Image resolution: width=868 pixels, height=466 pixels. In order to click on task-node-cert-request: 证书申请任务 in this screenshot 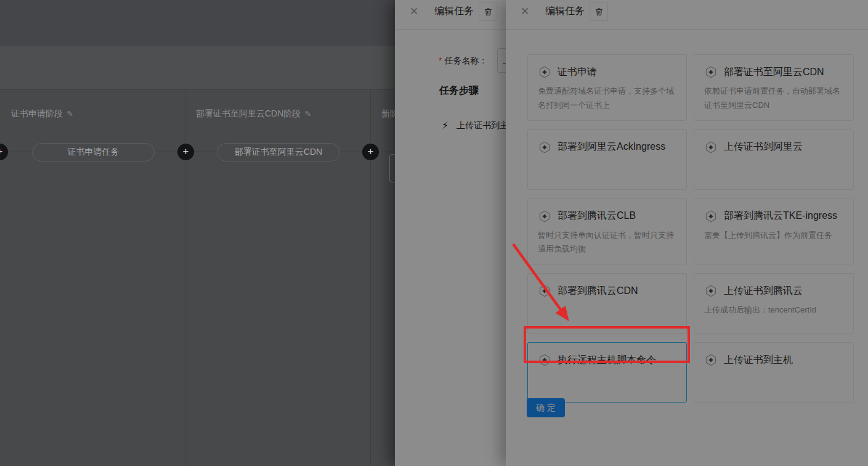, I will do `click(94, 152)`.